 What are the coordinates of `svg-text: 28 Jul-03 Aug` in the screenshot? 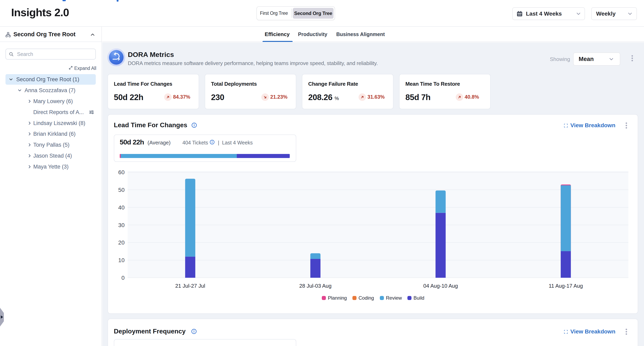 It's located at (316, 286).